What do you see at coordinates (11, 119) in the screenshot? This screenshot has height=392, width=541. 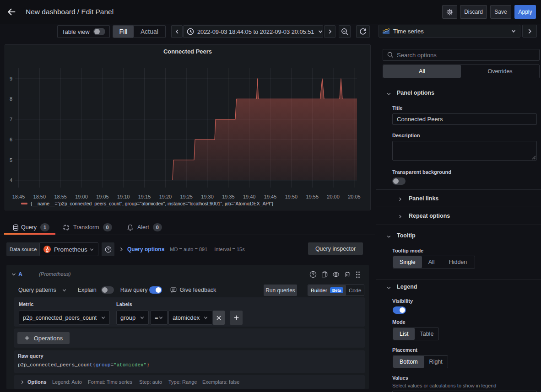 I see `svg-text: 7` at bounding box center [11, 119].